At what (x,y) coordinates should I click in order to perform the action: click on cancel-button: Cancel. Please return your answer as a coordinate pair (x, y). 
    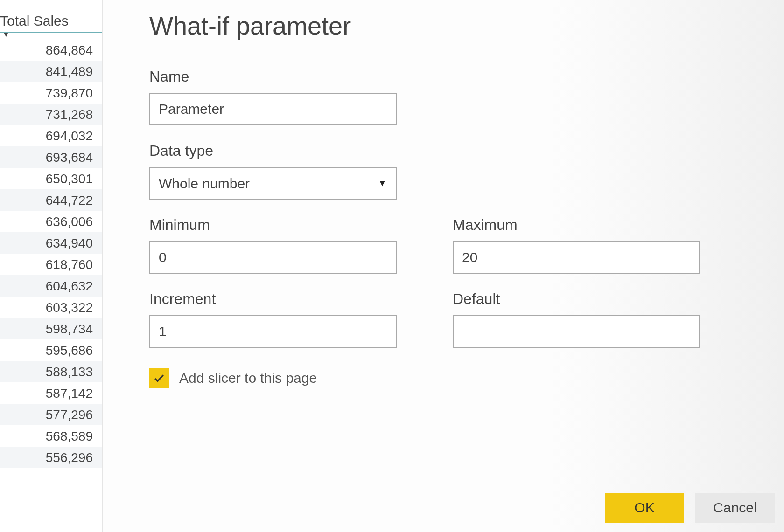
    Looking at the image, I should click on (735, 508).